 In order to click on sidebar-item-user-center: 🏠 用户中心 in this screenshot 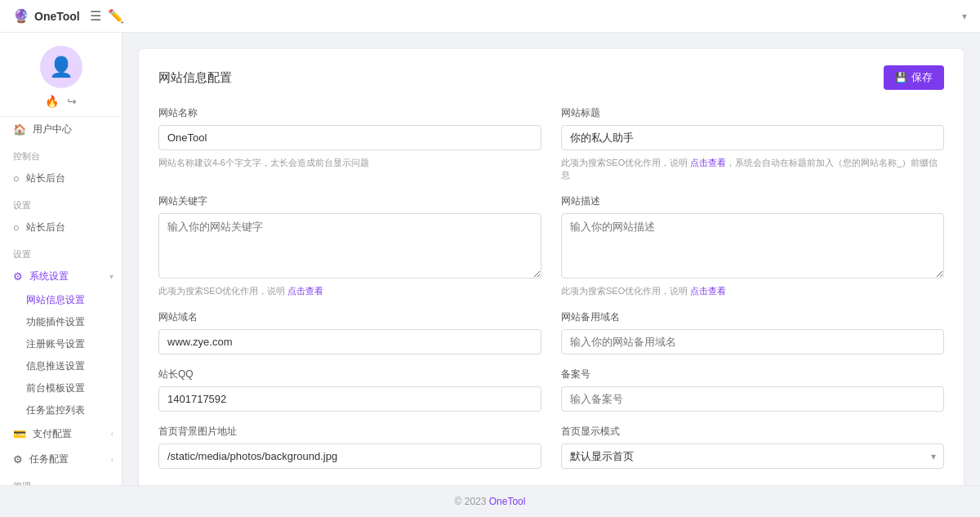, I will do `click(60, 129)`.